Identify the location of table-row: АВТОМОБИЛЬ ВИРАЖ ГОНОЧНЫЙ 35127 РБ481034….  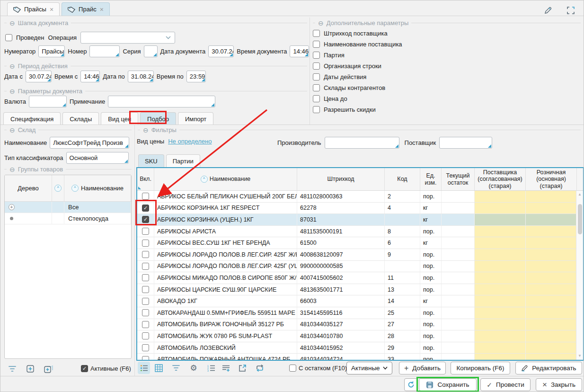
(360, 325).